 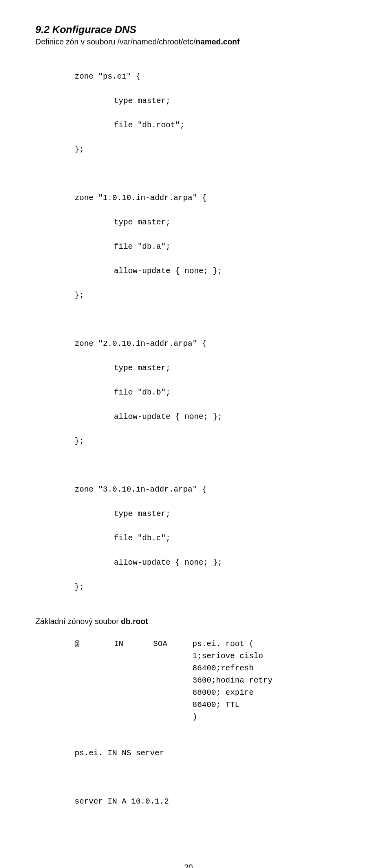 What do you see at coordinates (188, 717) in the screenshot?
I see `soa-detail: )` at bounding box center [188, 717].